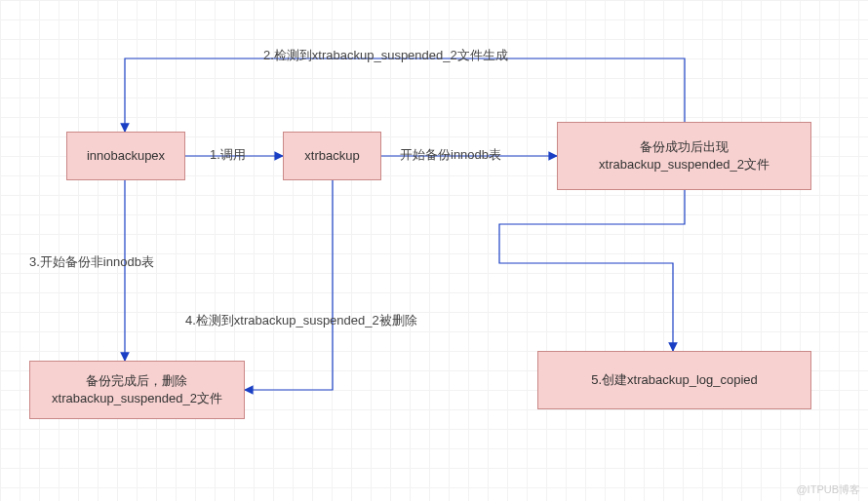 This screenshot has width=868, height=501. What do you see at coordinates (675, 380) in the screenshot?
I see `node-label: 5.创建xtrabackup_log_copied` at bounding box center [675, 380].